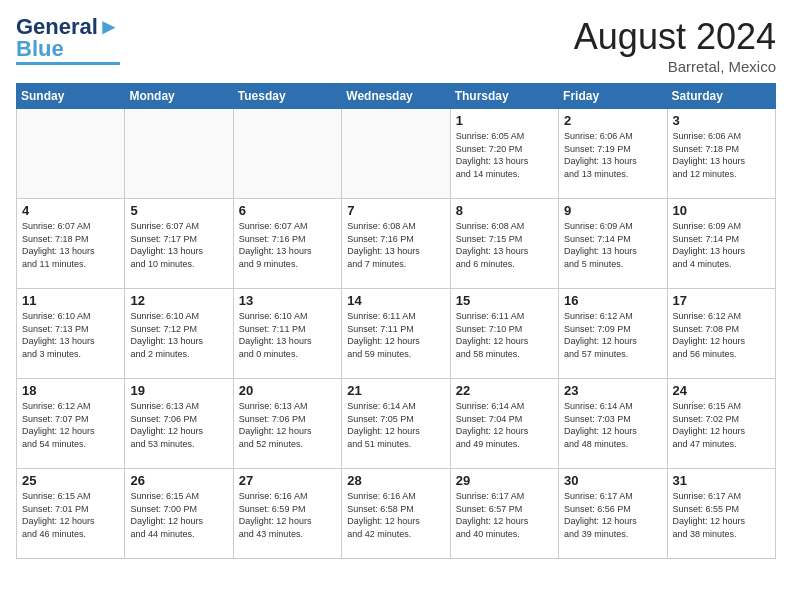 The height and width of the screenshot is (612, 792). What do you see at coordinates (396, 514) in the screenshot?
I see `calendar-week-row: 25Sunrise: 6:15 AM Sunset: 7:01 PM Dayli…` at bounding box center [396, 514].